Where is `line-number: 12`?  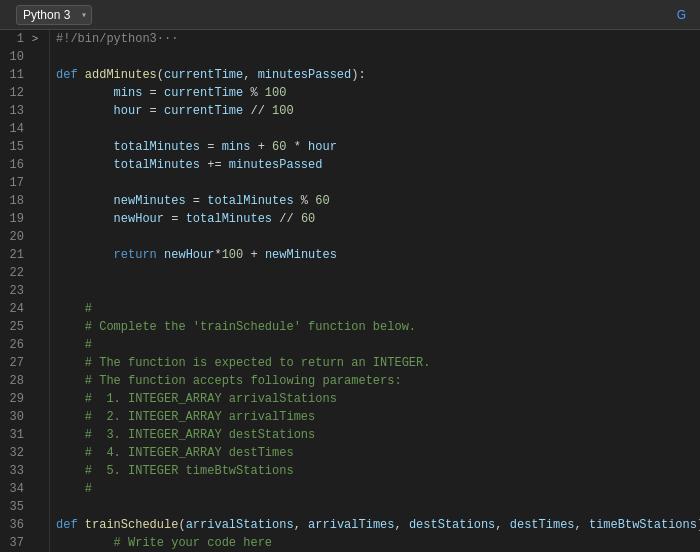
line-number: 12 is located at coordinates (24, 93).